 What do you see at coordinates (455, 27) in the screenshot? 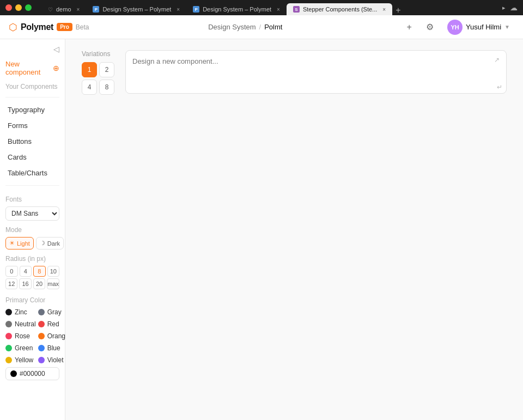
I see `avatar: YH` at bounding box center [455, 27].